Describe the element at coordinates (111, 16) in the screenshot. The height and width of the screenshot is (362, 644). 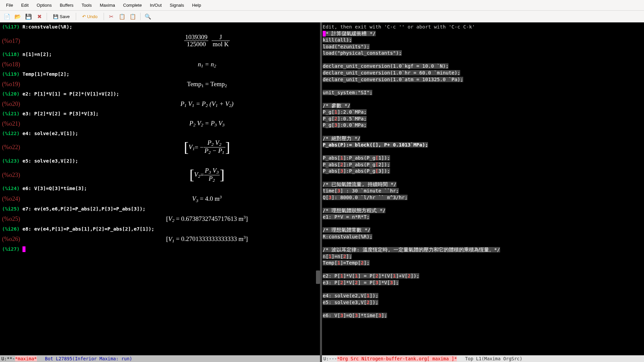
I see `cut-button: ✂` at that location.